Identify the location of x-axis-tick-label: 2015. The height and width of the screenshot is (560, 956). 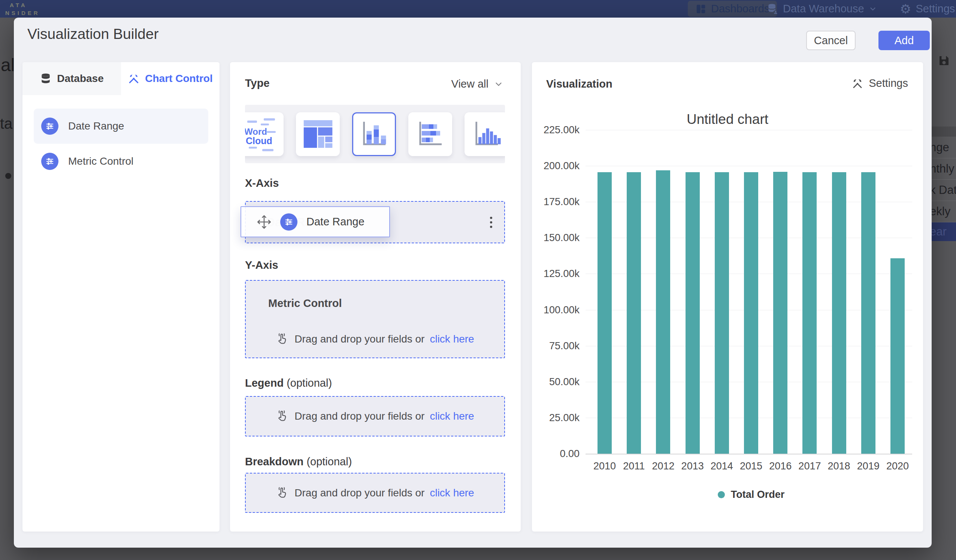
(751, 466).